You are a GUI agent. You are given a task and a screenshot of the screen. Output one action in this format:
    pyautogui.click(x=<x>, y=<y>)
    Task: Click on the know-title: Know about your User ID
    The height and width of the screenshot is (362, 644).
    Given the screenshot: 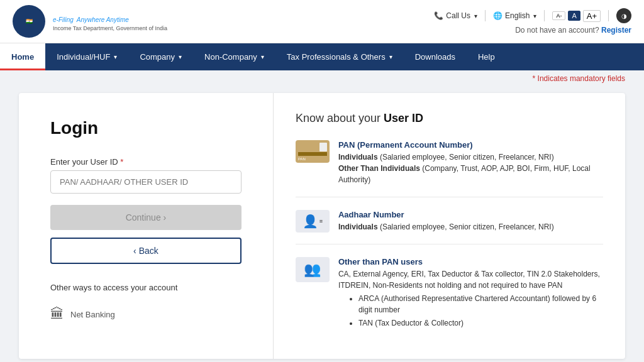 What is the action you would take?
    pyautogui.click(x=449, y=118)
    